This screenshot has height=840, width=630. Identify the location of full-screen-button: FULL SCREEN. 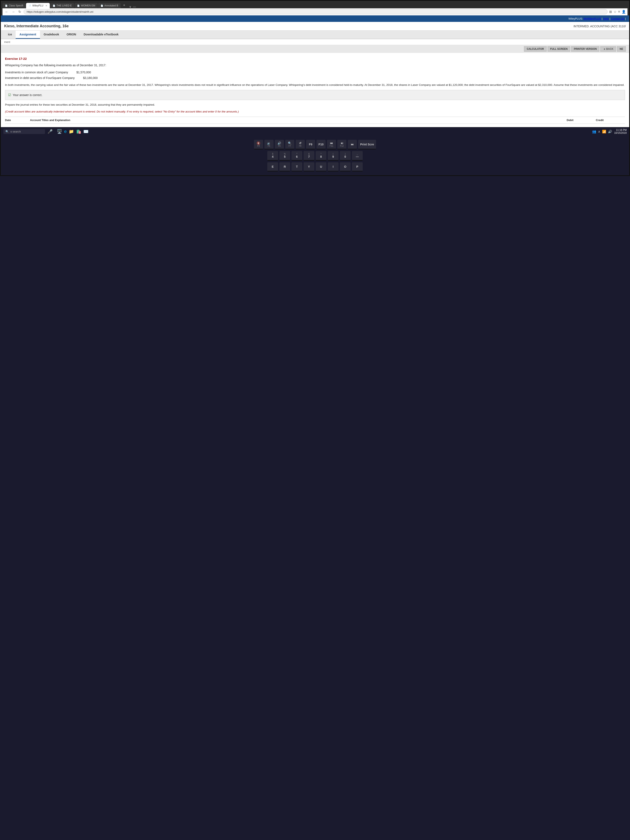
(559, 49).